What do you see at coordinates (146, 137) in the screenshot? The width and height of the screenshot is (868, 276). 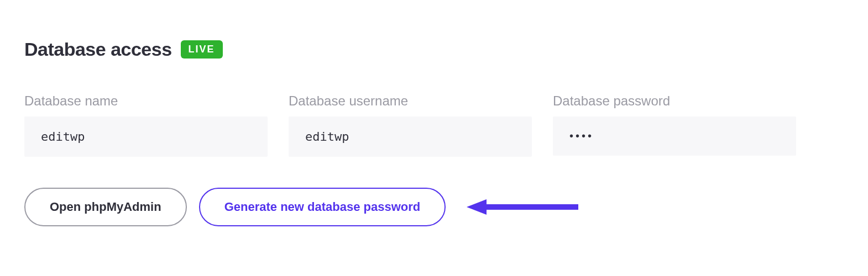 I see `database-name-value: editwp` at bounding box center [146, 137].